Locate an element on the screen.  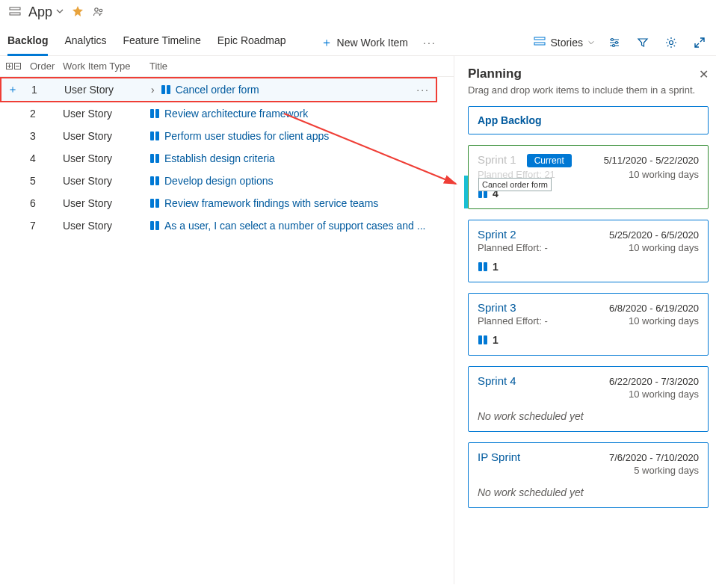
work-item-link: Review framework findings with service t… is located at coordinates (271, 203).